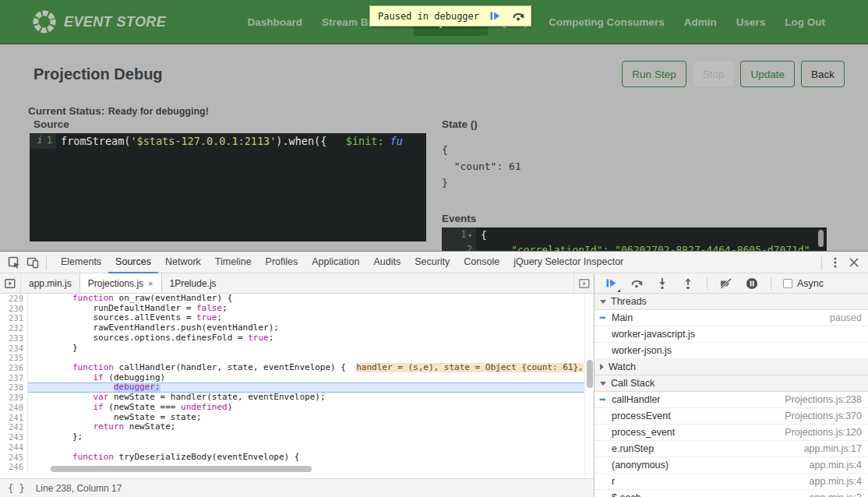  I want to click on line-number-234: 234, so click(14, 349).